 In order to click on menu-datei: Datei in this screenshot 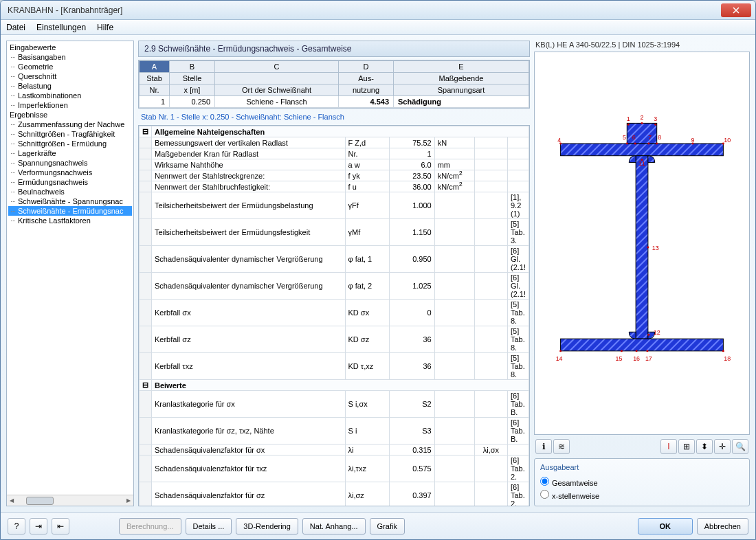, I will do `click(16, 27)`.